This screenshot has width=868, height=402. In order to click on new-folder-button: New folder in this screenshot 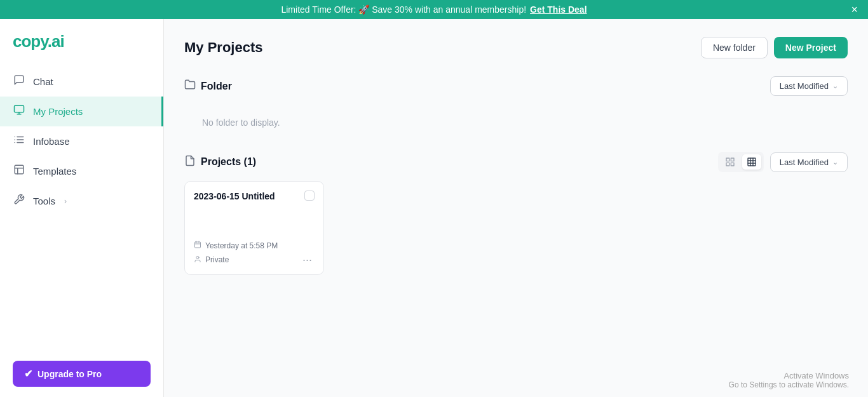, I will do `click(735, 48)`.